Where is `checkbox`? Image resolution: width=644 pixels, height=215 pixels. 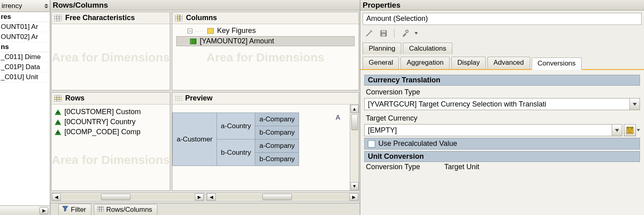 checkbox is located at coordinates (372, 144).